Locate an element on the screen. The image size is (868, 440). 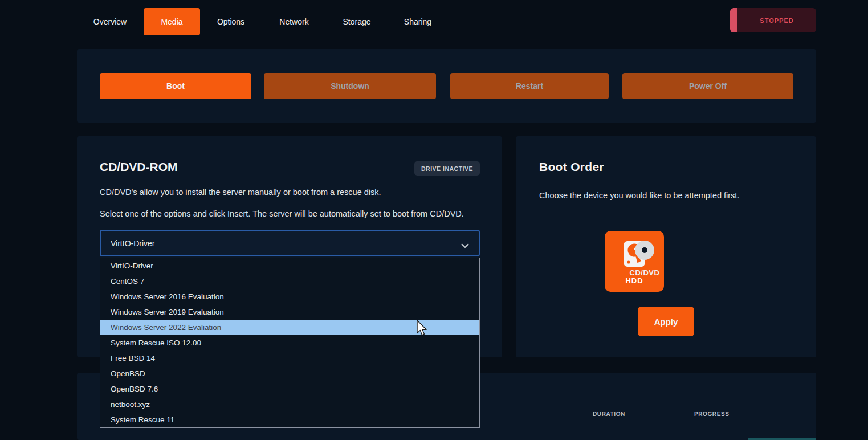
power-off-button: Power Off is located at coordinates (708, 86).